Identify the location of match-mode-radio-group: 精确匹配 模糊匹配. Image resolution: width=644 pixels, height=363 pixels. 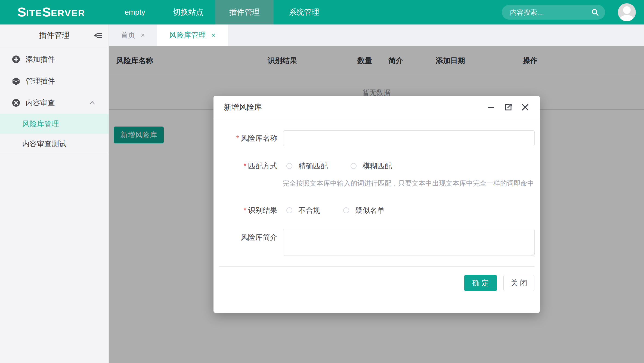
(351, 166).